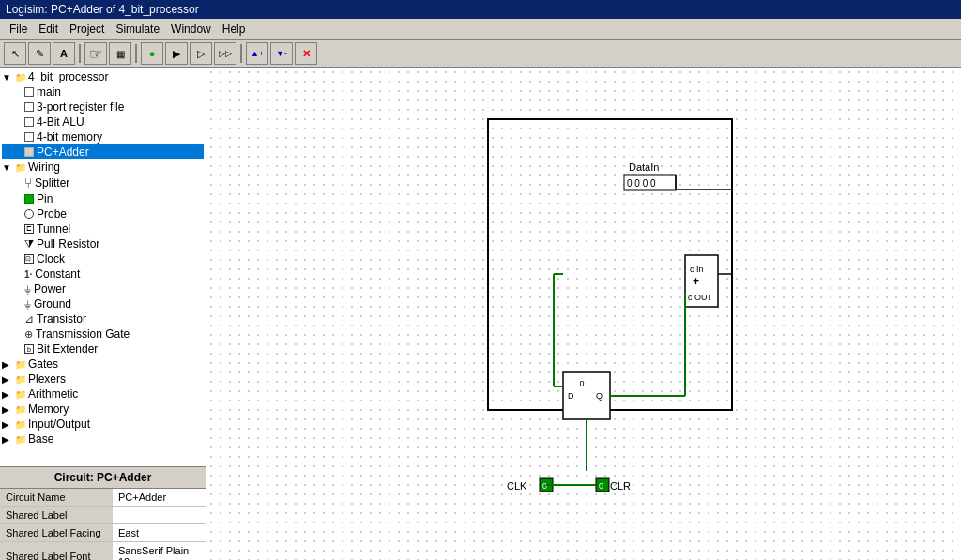 The height and width of the screenshot is (560, 961). What do you see at coordinates (103, 229) in the screenshot?
I see `tree-item-tunnel: ⊏ Tunnel` at bounding box center [103, 229].